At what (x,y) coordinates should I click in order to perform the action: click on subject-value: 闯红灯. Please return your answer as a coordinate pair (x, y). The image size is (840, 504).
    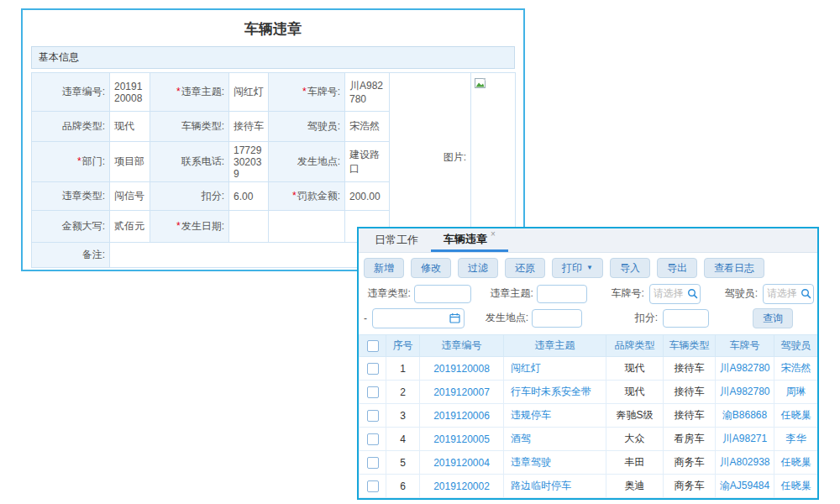
    Looking at the image, I should click on (249, 92).